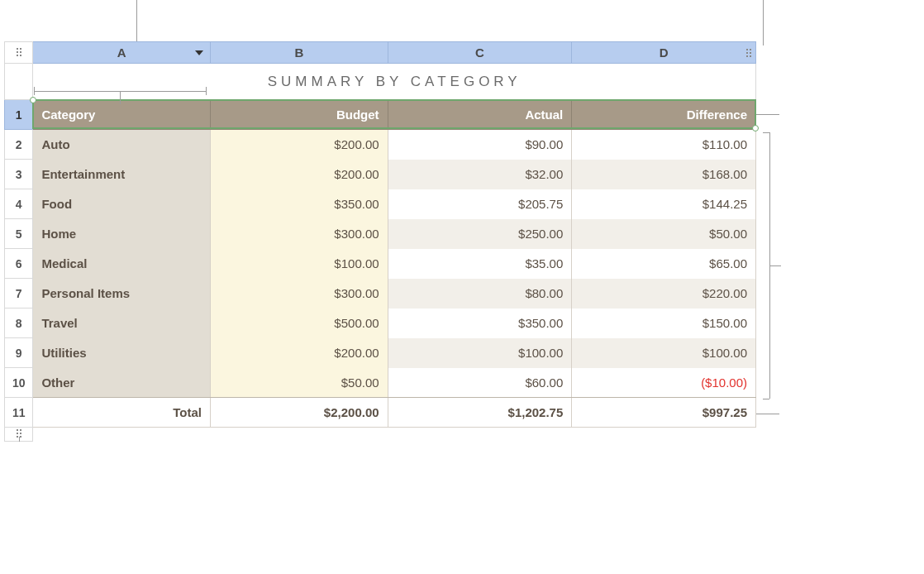 This screenshot has width=924, height=574. Describe the element at coordinates (199, 53) in the screenshot. I see `column-menu-icon` at that location.